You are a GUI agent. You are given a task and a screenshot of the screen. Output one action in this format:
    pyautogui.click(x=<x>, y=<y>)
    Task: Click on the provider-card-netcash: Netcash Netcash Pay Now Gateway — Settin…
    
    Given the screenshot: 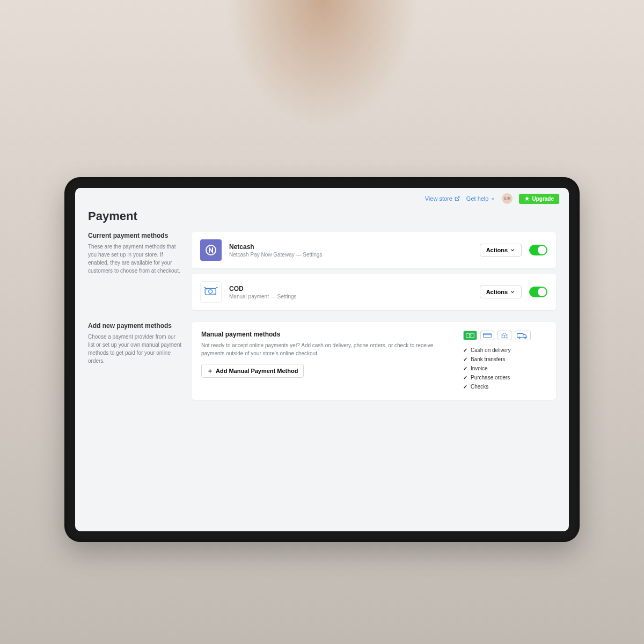 What is the action you would take?
    pyautogui.click(x=374, y=250)
    